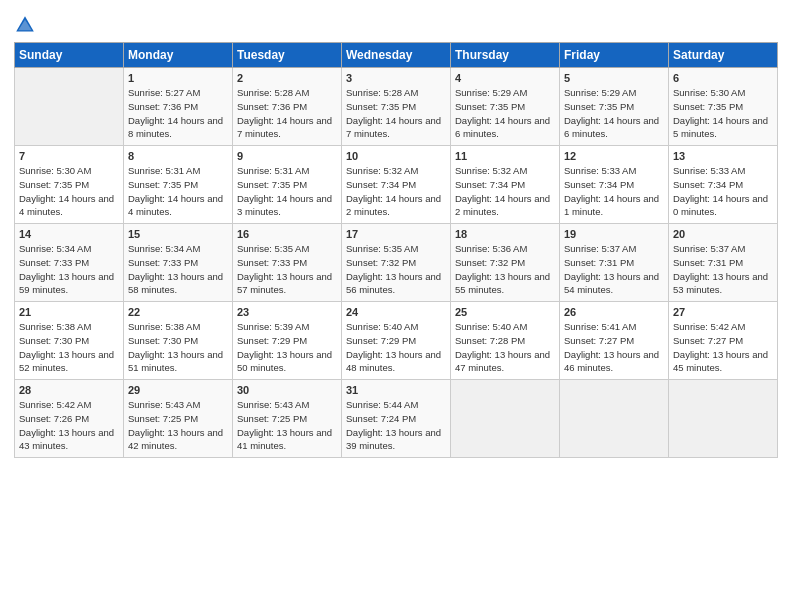  Describe the element at coordinates (288, 263) in the screenshot. I see `calendar-cell: 16Sunrise: 5:35 AMSunset: 7:33 PMDayligh…` at that location.